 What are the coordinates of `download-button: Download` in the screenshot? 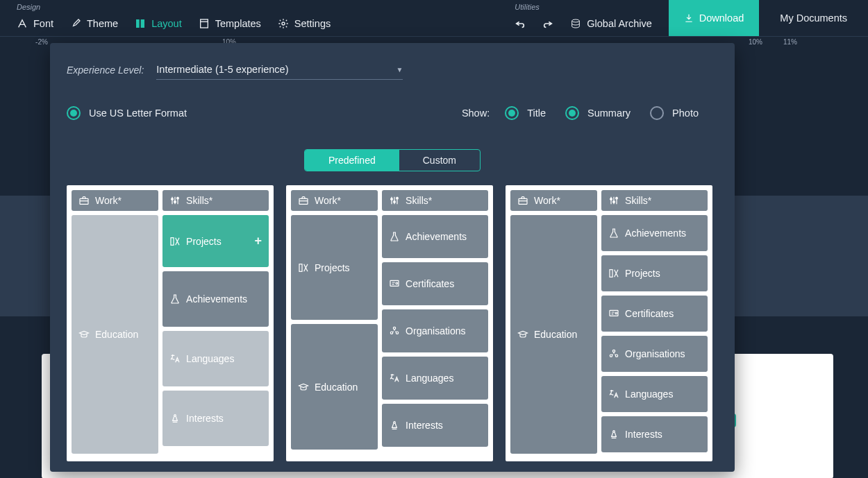 It's located at (714, 18).